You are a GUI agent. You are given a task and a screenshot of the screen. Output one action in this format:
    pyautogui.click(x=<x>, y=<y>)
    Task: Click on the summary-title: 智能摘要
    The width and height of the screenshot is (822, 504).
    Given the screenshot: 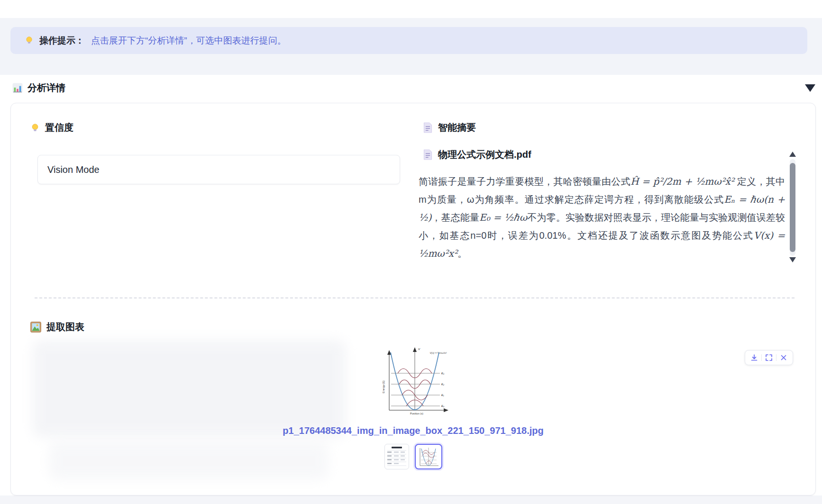 What is the action you would take?
    pyautogui.click(x=457, y=128)
    